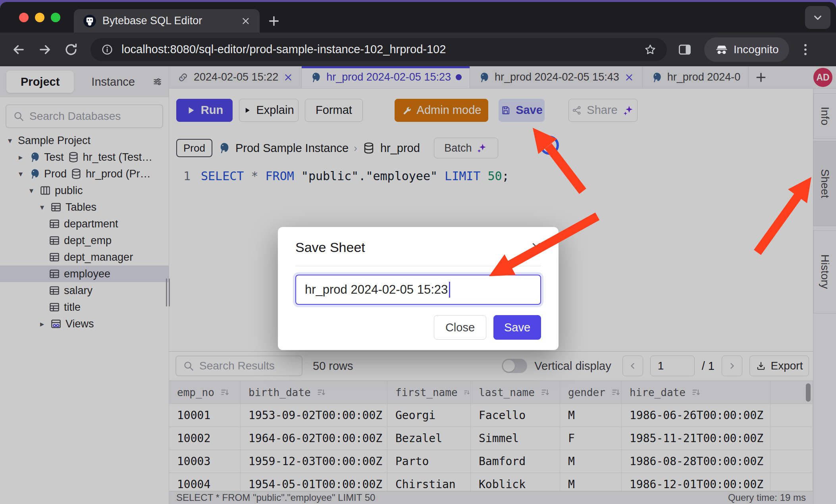 This screenshot has width=836, height=504. What do you see at coordinates (591, 439) in the screenshot?
I see `table-cell: F` at bounding box center [591, 439].